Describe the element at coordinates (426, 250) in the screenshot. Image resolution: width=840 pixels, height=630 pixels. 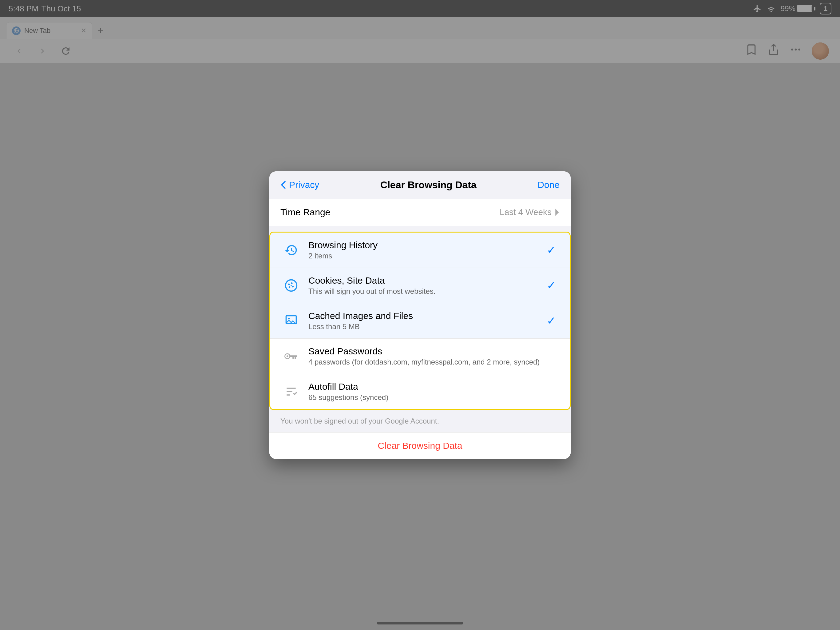
I see `browsing-history-text: Browsing History 2 items` at that location.